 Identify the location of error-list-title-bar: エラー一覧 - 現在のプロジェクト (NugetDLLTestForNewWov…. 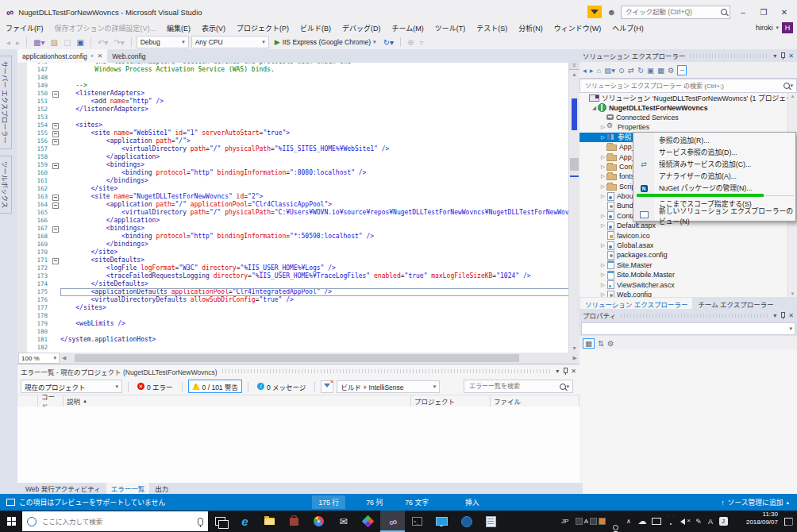
(298, 372).